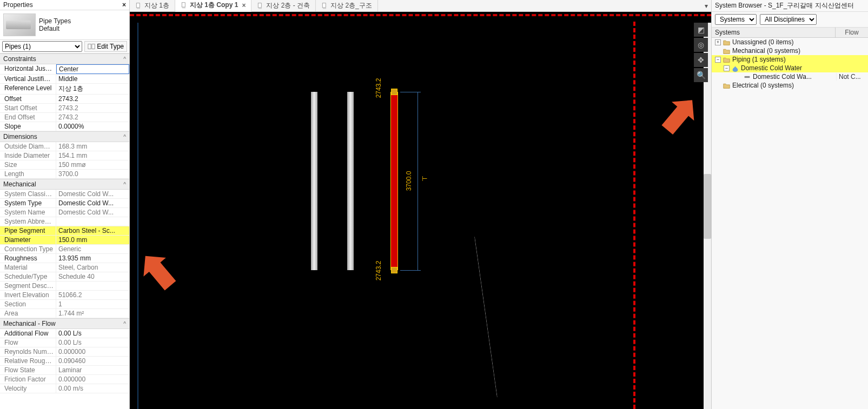  Describe the element at coordinates (93, 222) in the screenshot. I see `prop-value` at that location.